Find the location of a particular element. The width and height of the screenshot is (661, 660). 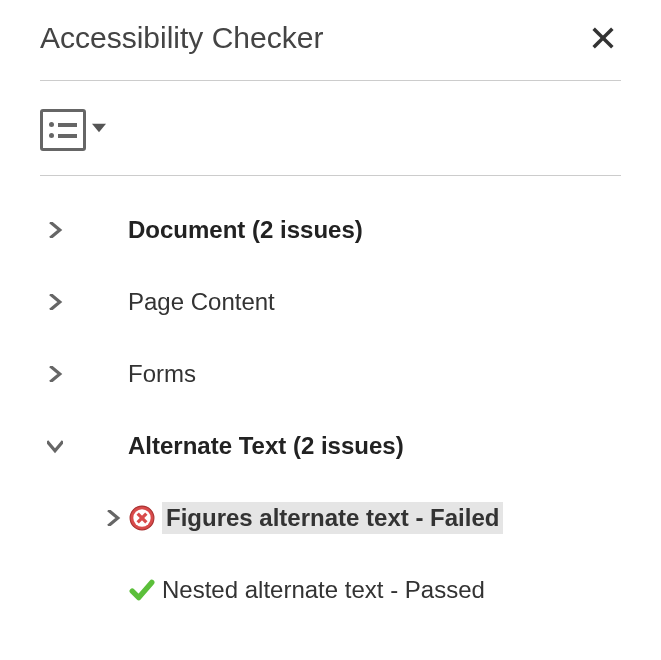

options-button is located at coordinates (73, 130).